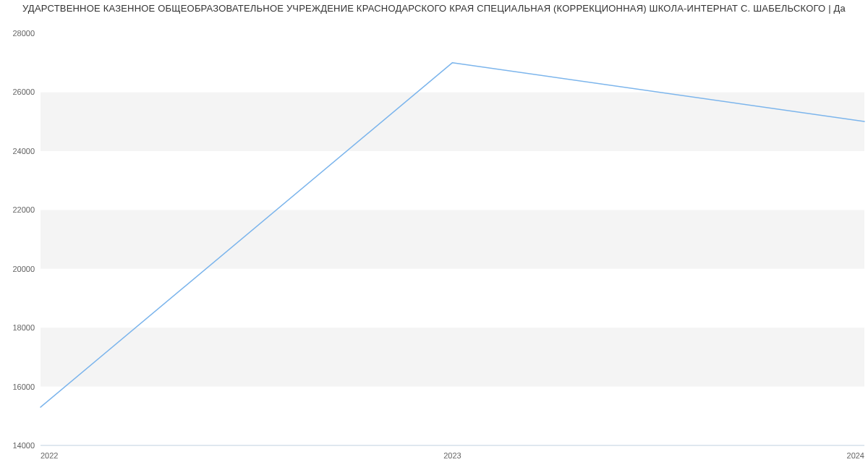 This screenshot has width=868, height=470. I want to click on x-tick-label: 2022, so click(49, 456).